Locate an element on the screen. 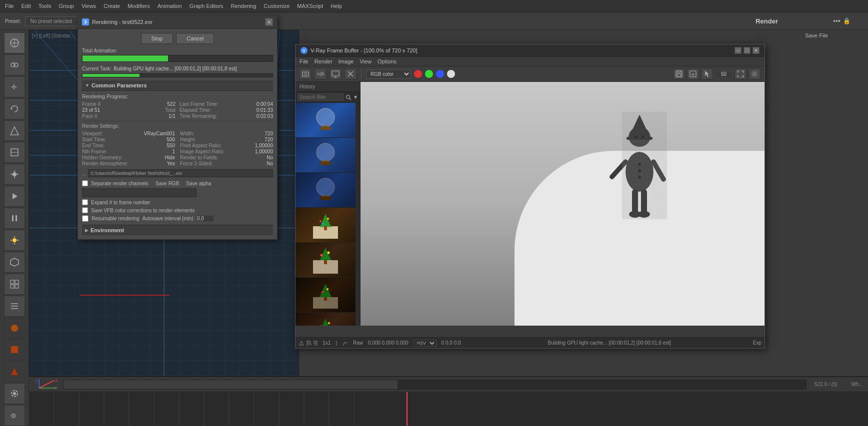  total-animation-section: Total Animation: is located at coordinates (178, 55).